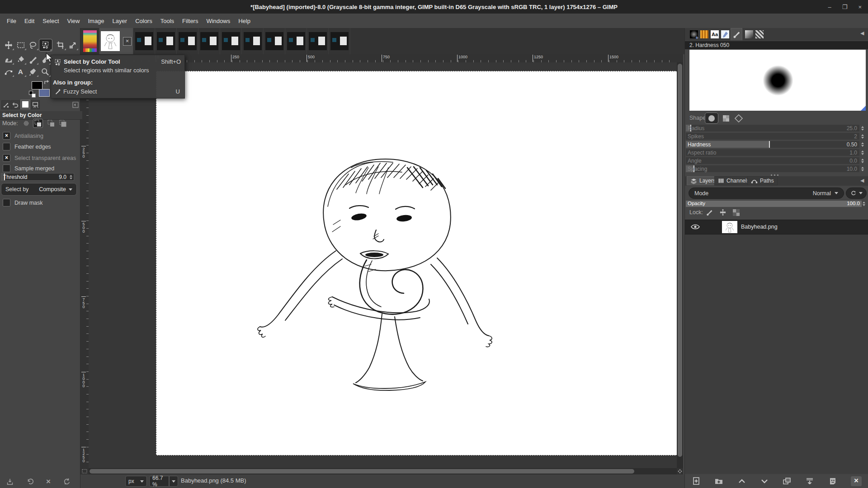 The height and width of the screenshot is (488, 868). I want to click on tab-undo-history, so click(15, 105).